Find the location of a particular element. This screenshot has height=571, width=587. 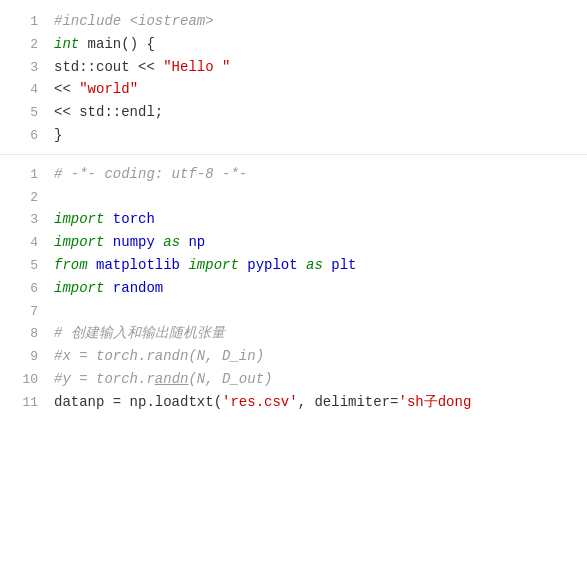

code-line: 9 #x = torch.randn(N, D_in) is located at coordinates (294, 356).